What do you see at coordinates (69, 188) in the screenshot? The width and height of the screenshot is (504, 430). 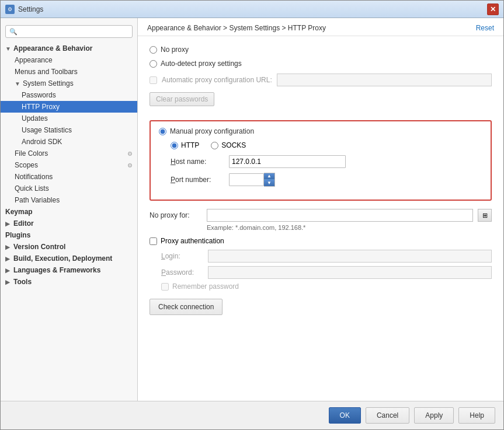 I see `sidebar-item-quick-lists: Quick Lists` at bounding box center [69, 188].